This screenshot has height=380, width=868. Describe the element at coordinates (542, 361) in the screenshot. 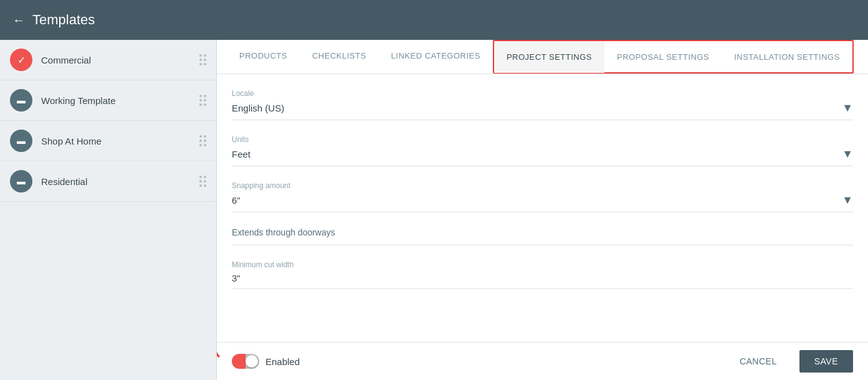

I see `content-footer: Enabled CANCEL SAVE` at that location.